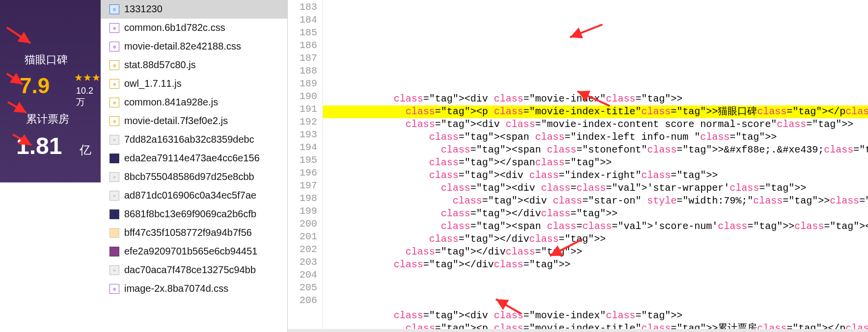 This screenshot has height=332, width=868. I want to click on file-name: movie-detail.7f3ef0e2.js, so click(176, 121).